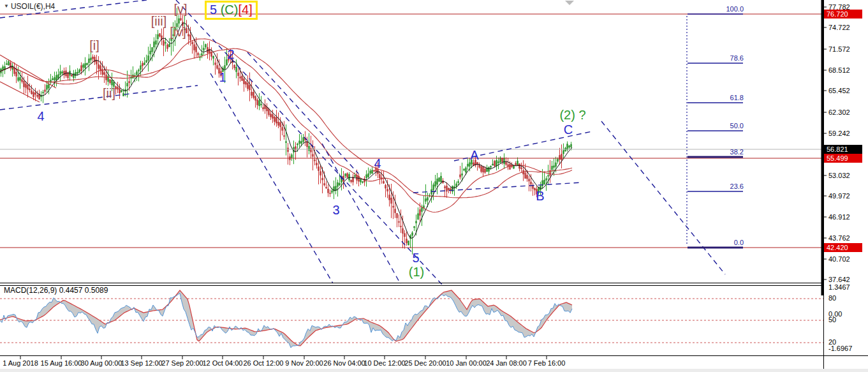 The width and height of the screenshot is (868, 372). What do you see at coordinates (832, 299) in the screenshot?
I see `macd-level-label: 80` at bounding box center [832, 299].